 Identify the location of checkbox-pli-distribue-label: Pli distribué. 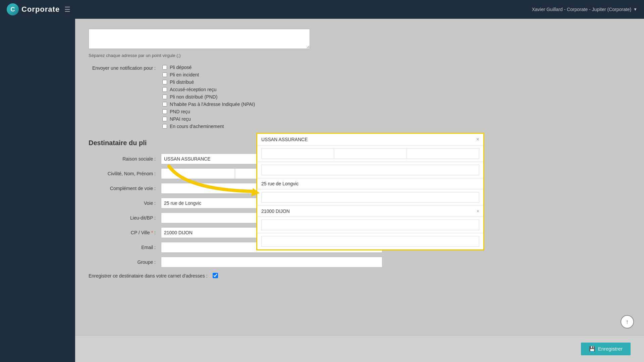
(182, 82).